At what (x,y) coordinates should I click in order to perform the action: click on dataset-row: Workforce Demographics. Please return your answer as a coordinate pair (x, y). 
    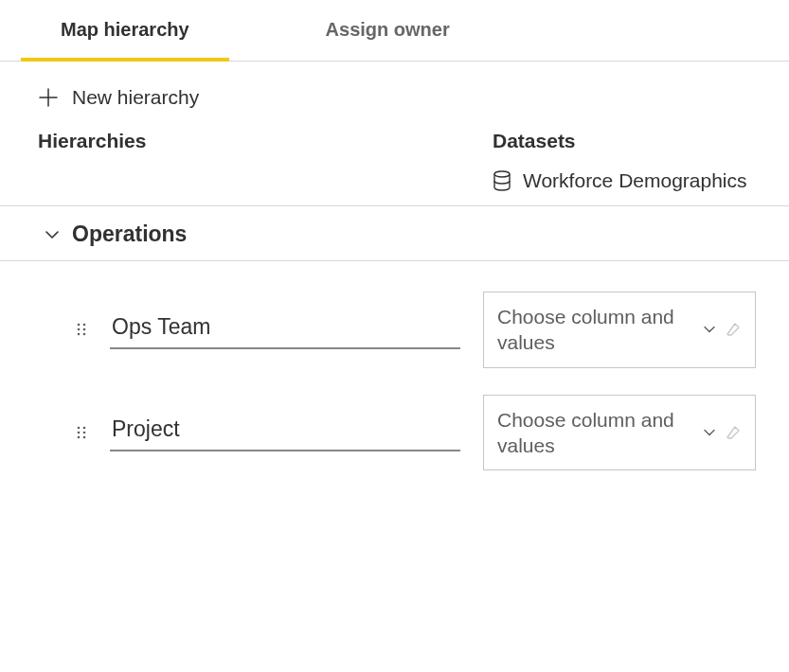
    Looking at the image, I should click on (394, 182).